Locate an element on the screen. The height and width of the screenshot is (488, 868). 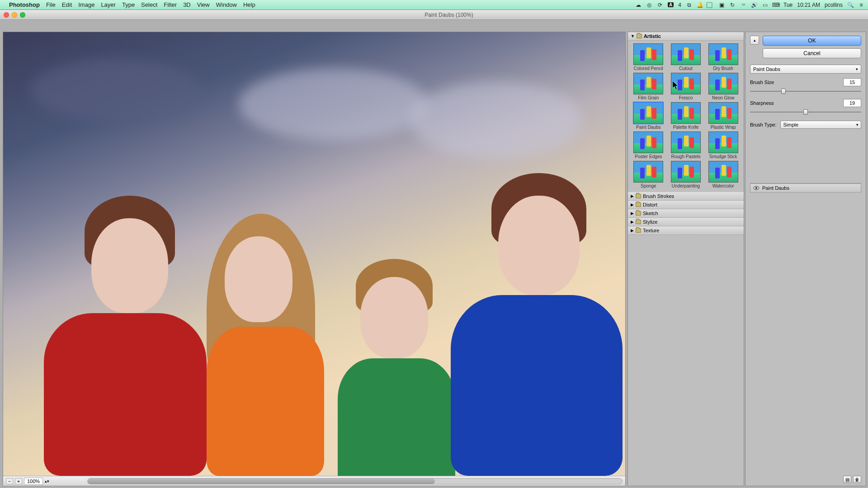
notification-center-icon: ≡ is located at coordinates (861, 5).